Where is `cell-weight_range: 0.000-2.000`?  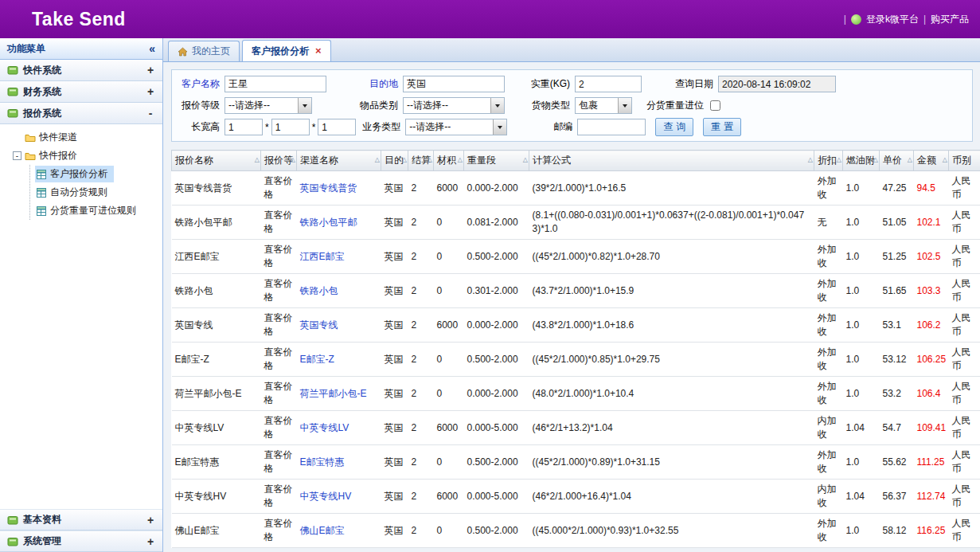 cell-weight_range: 0.000-2.000 is located at coordinates (497, 325).